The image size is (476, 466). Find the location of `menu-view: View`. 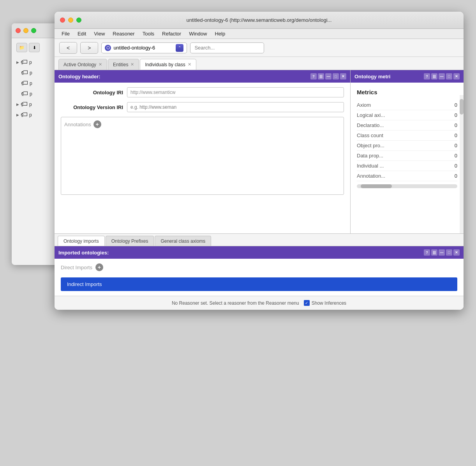

menu-view: View is located at coordinates (99, 34).